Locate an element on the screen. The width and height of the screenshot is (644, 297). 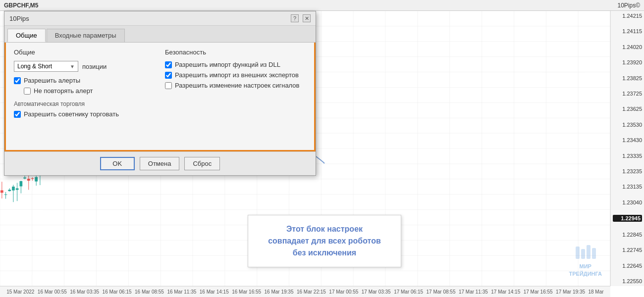
price-14: 1.22845 is located at coordinates (627, 235).